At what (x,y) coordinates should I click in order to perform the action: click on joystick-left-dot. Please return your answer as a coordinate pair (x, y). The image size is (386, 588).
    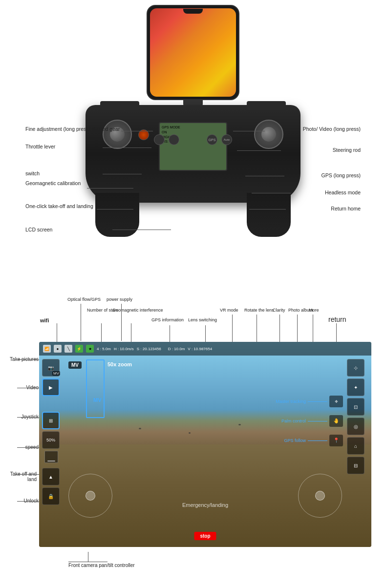
    Looking at the image, I should click on (90, 496).